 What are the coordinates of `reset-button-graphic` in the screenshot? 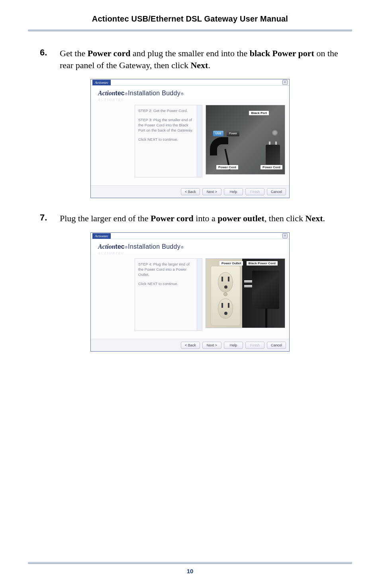 It's located at (275, 133).